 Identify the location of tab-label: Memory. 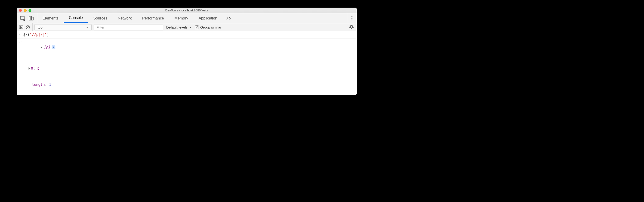
(181, 18).